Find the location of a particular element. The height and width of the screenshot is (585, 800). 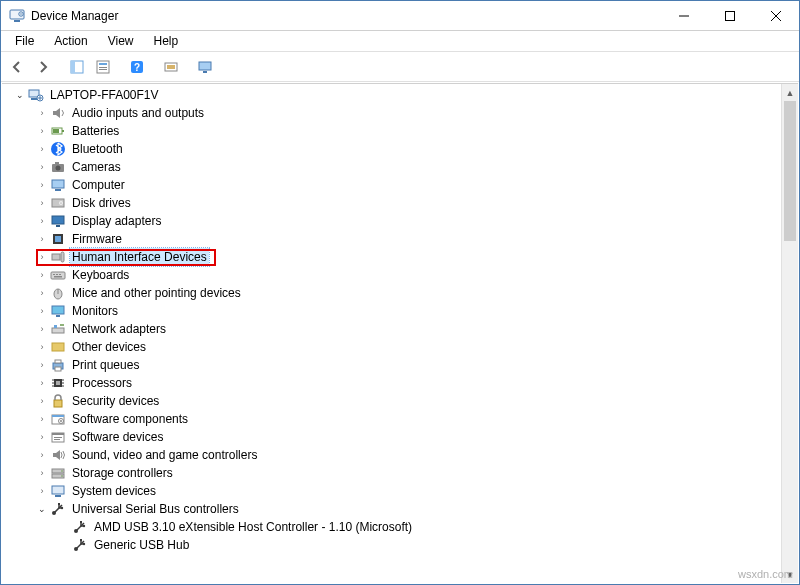

tree-item-label: Universal Serial Bus controllers is located at coordinates (156, 509).